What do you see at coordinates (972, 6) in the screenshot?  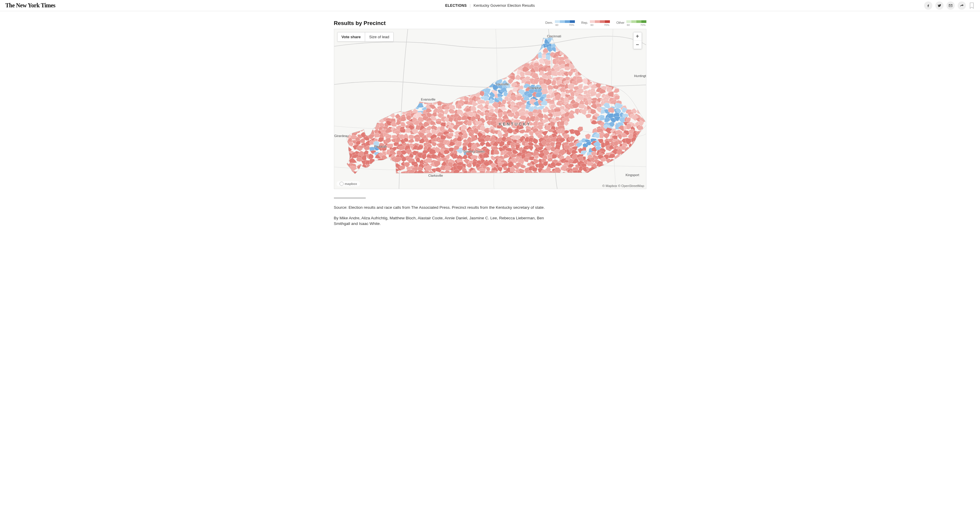 I see `bookmark-icon` at bounding box center [972, 6].